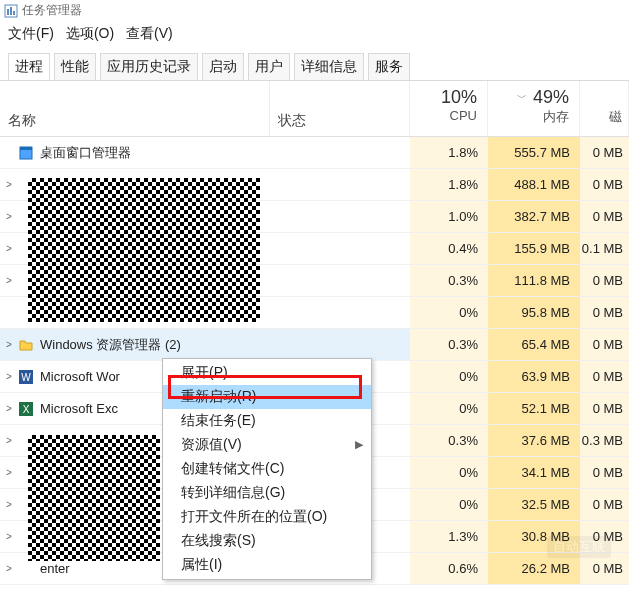 Image resolution: width=629 pixels, height=604 pixels. What do you see at coordinates (90, 34) in the screenshot?
I see `menu-options: 选项(O)` at bounding box center [90, 34].